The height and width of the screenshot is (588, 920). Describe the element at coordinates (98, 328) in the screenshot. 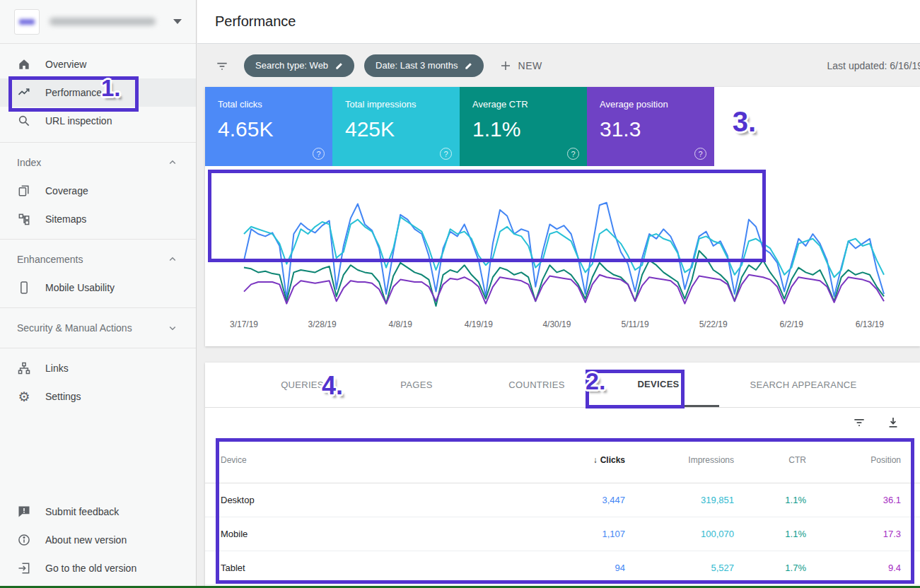

I see `section-header-security: Security & Manual Actions` at that location.